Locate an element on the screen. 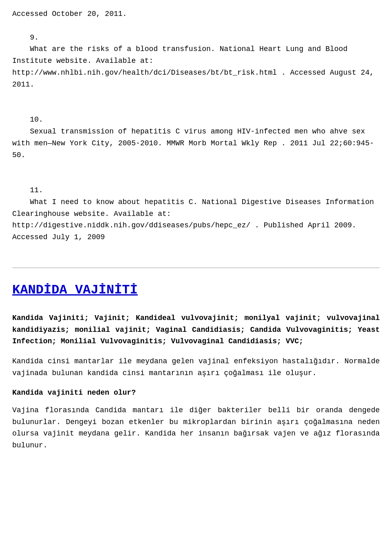 The height and width of the screenshot is (560, 392). kandida-description: Kandida cinsi mantarlar ile meydana gele… is located at coordinates (196, 367).